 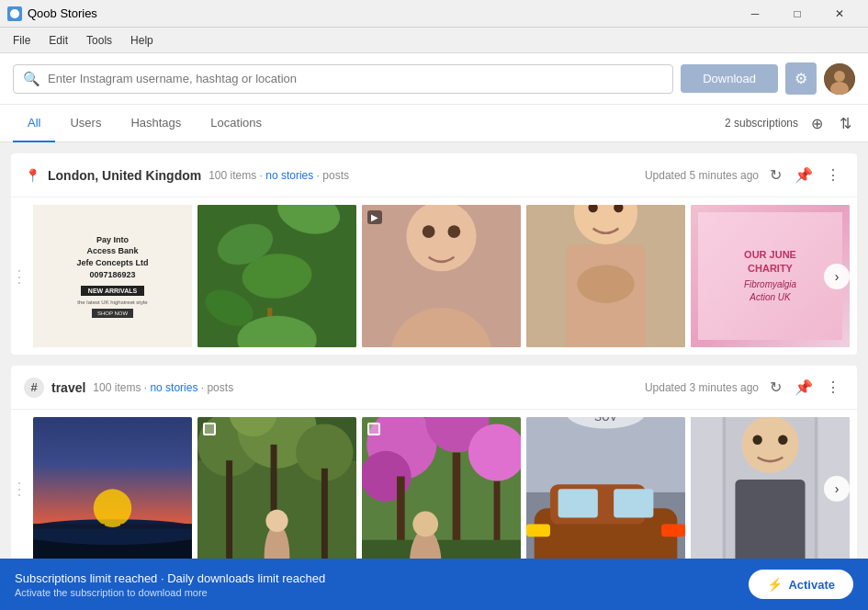 I want to click on title-bar: Qoob Stories ─ □ ✕, so click(x=434, y=14).